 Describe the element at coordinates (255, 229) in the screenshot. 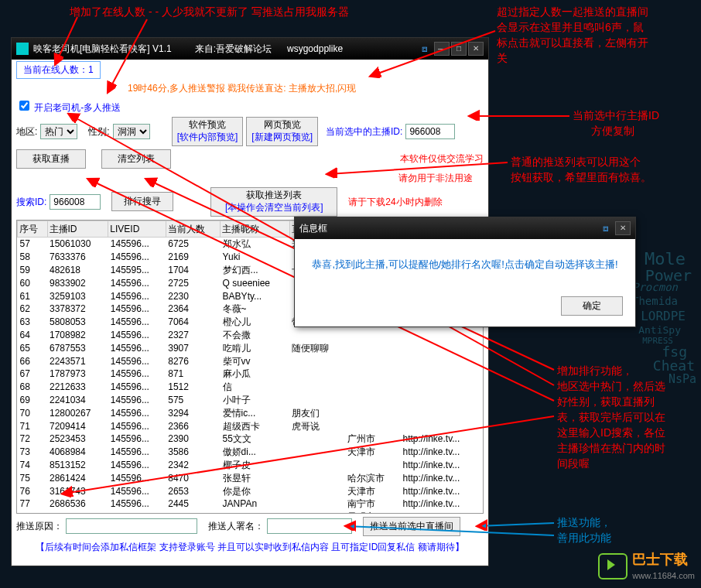

I see `table-header: 主播昵称` at that location.